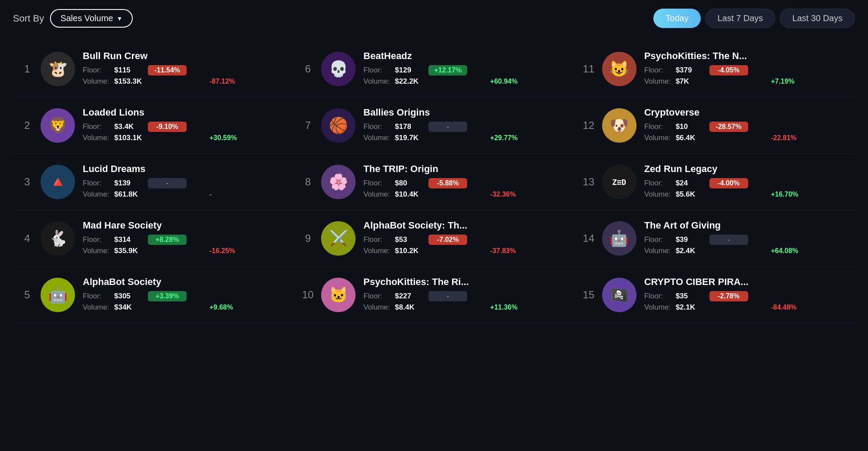  Describe the element at coordinates (410, 138) in the screenshot. I see `volume-value: $19.7K` at that location.